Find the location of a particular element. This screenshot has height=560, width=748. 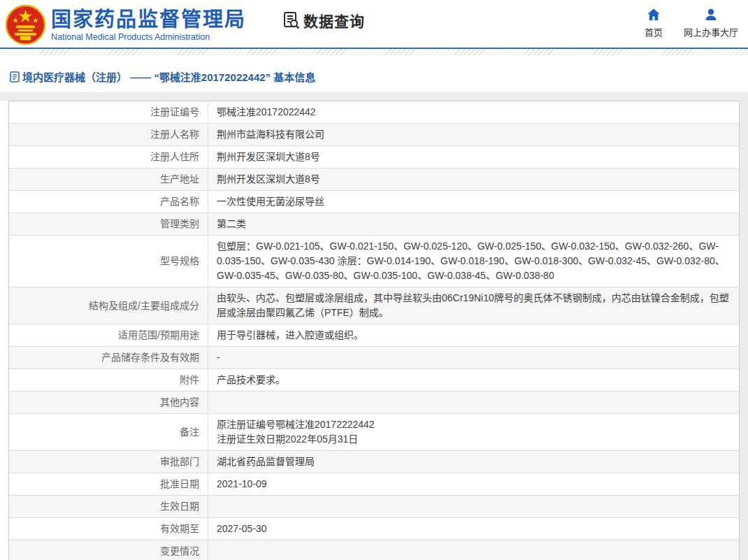

table-row: 批准日期 2021-10-09 is located at coordinates (374, 484).